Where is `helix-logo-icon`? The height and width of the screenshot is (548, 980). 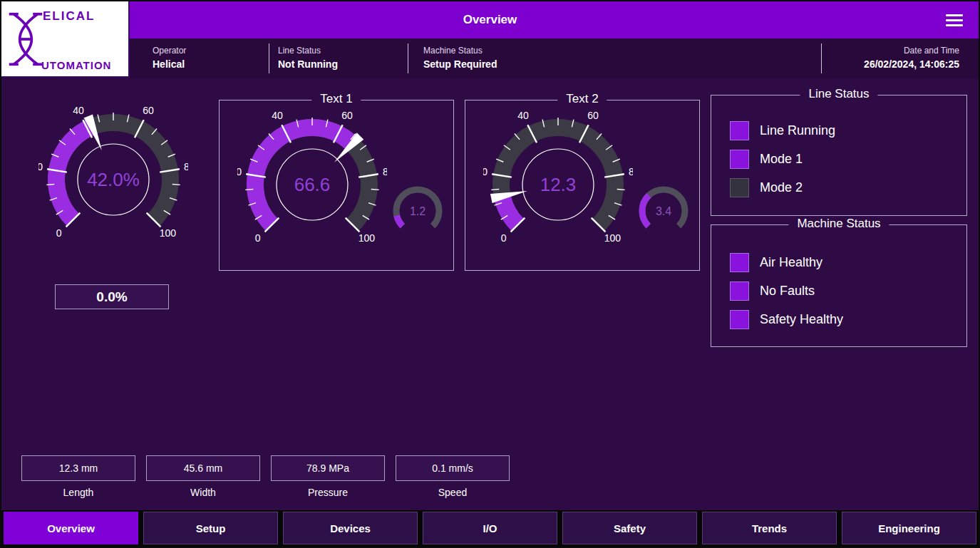 helix-logo-icon is located at coordinates (26, 39).